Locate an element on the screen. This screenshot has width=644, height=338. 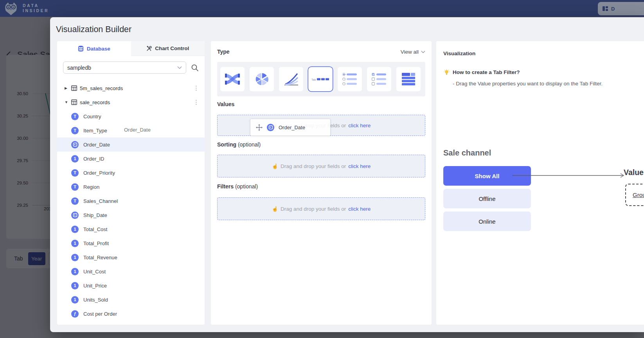
tree-row-total-cost: 1Total_Cost is located at coordinates (131, 229).